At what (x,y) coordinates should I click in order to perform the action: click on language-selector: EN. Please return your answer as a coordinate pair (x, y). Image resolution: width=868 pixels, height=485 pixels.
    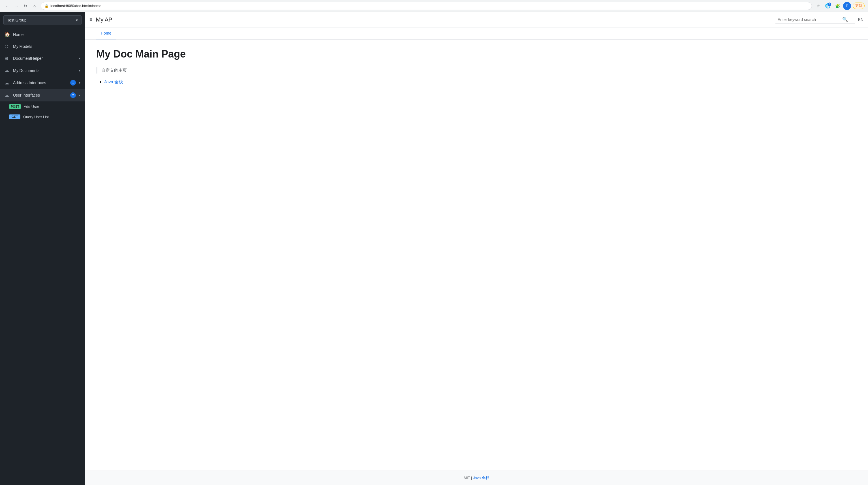
    Looking at the image, I should click on (861, 20).